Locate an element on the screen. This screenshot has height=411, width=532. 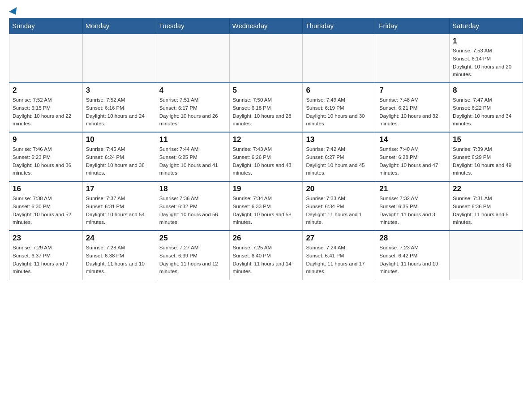
day-info: Sunrise: 7:28 AM Sunset: 6:38 PM Dayligh… is located at coordinates (119, 260).